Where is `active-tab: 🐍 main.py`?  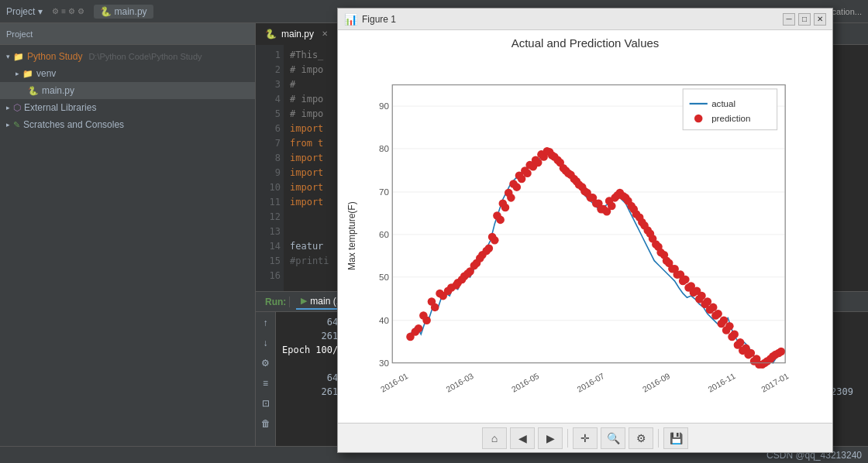
active-tab: 🐍 main.py is located at coordinates (124, 12).